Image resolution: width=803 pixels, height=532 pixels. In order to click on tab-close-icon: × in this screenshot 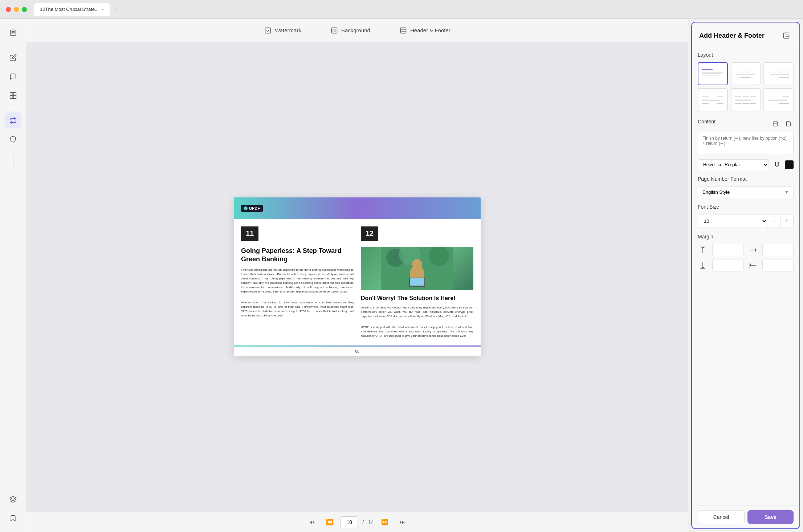, I will do `click(103, 9)`.